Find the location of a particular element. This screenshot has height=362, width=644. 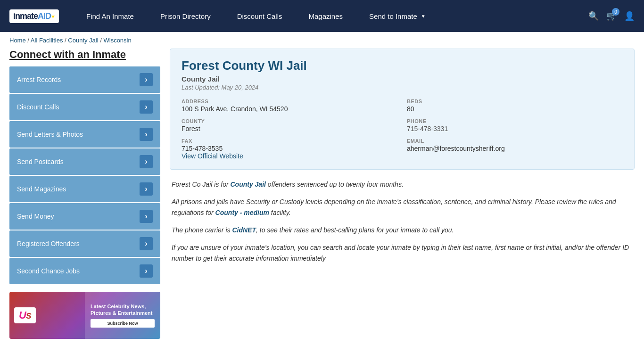

logo-star: ★ is located at coordinates (53, 16).